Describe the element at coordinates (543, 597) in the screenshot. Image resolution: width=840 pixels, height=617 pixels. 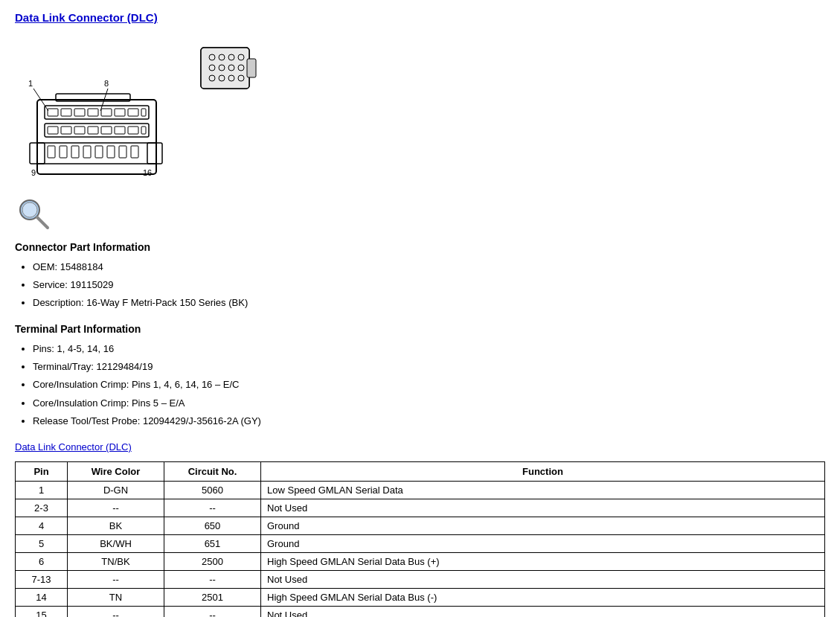
I see `cell-function: High Speed GMLAN Serial Data Bus (-)` at that location.